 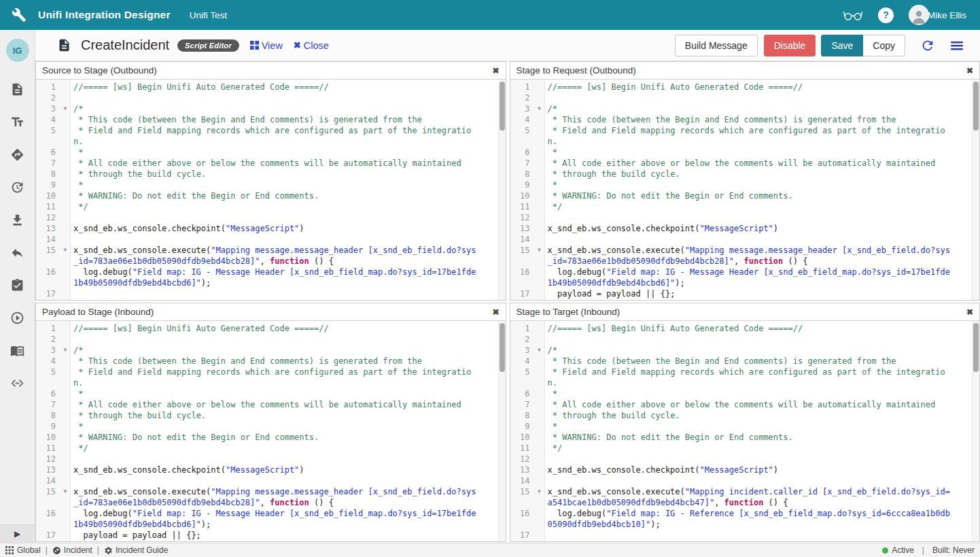 I want to click on clipboard-check-icon, so click(x=18, y=285).